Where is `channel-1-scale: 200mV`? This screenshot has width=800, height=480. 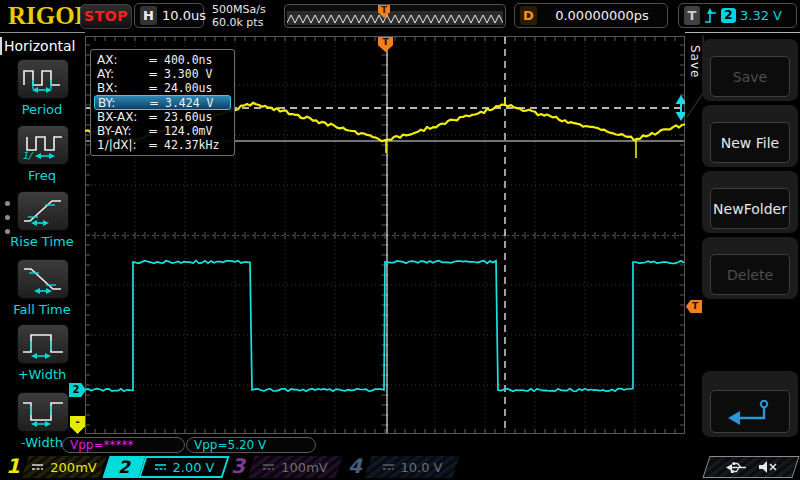 channel-1-scale: 200mV is located at coordinates (73, 468).